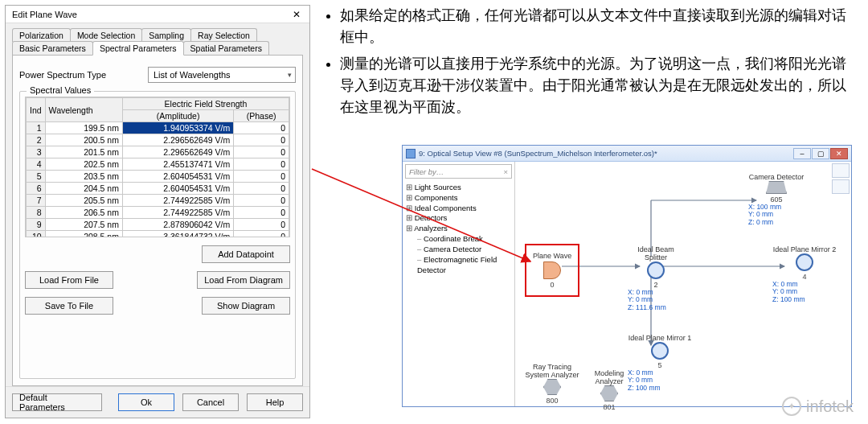  I want to click on analyzer-icon, so click(552, 387).